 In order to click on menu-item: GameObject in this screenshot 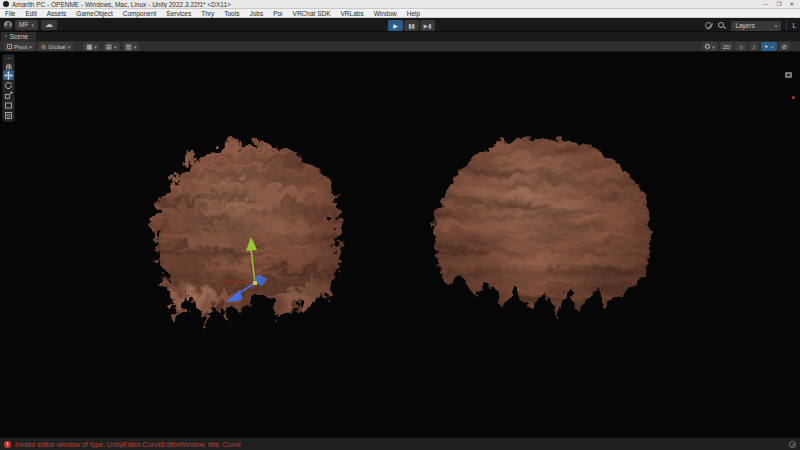, I will do `click(94, 14)`.